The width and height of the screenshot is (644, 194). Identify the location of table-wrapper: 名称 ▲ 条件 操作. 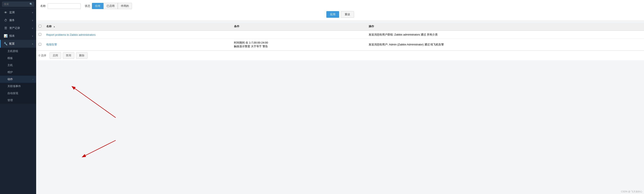
(340, 36).